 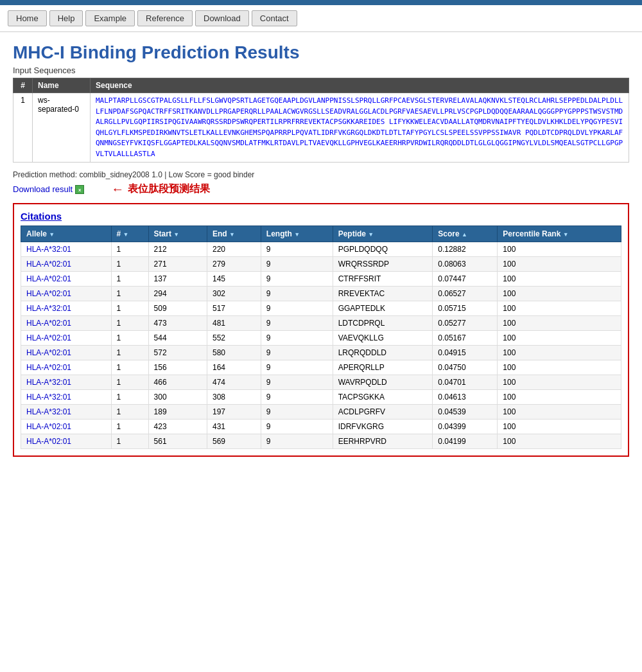 What do you see at coordinates (321, 397) in the screenshot?
I see `table-row: HLA-A*32:0113003089TACPSGKKA0.04613100` at bounding box center [321, 397].